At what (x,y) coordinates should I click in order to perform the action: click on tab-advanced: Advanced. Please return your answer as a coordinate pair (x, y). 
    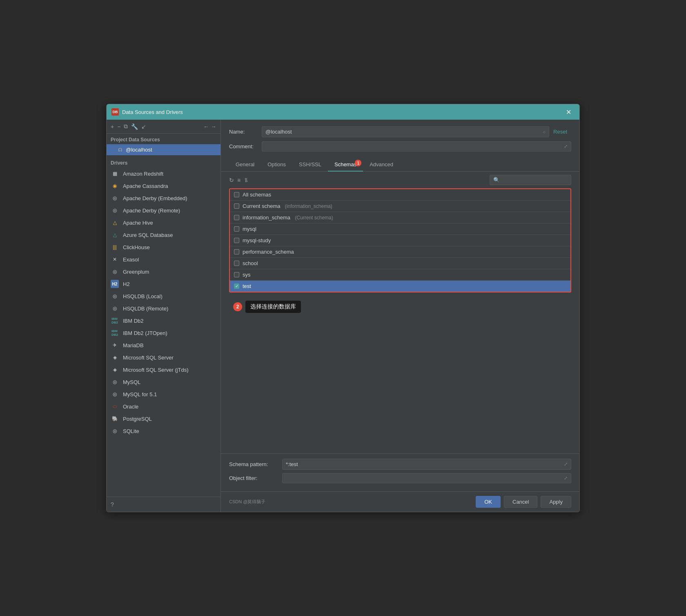
    Looking at the image, I should click on (381, 165).